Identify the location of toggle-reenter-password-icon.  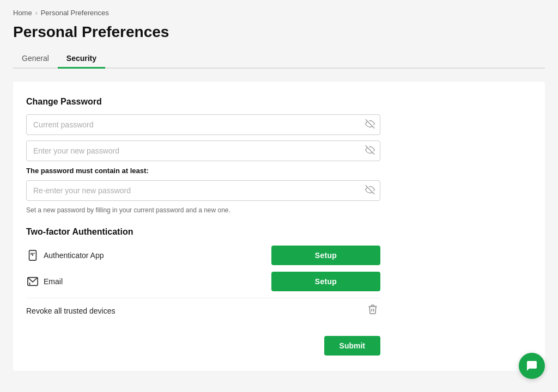
(370, 191).